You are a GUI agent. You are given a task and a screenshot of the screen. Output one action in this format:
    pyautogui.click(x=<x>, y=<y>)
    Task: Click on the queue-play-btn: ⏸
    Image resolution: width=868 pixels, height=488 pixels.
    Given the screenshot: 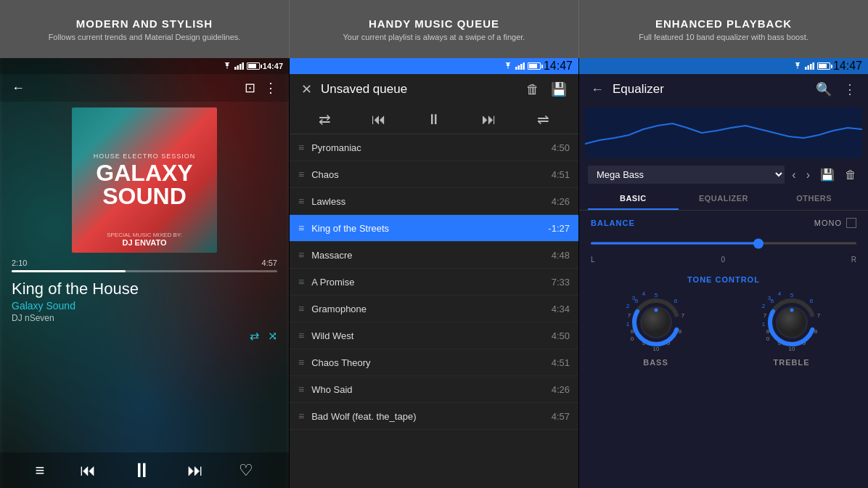 What is the action you would take?
    pyautogui.click(x=434, y=119)
    